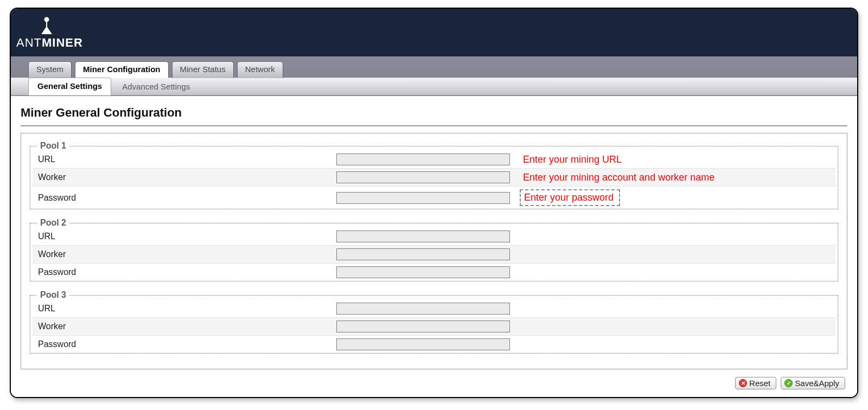  I want to click on pool-1-worker-input, so click(423, 177).